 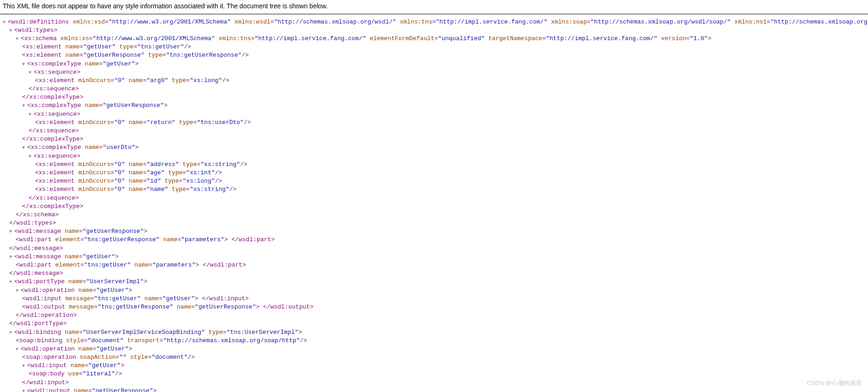 I want to click on xml-leaf: <xs:element minOccurs="0" name="return" …, so click(x=143, y=123).